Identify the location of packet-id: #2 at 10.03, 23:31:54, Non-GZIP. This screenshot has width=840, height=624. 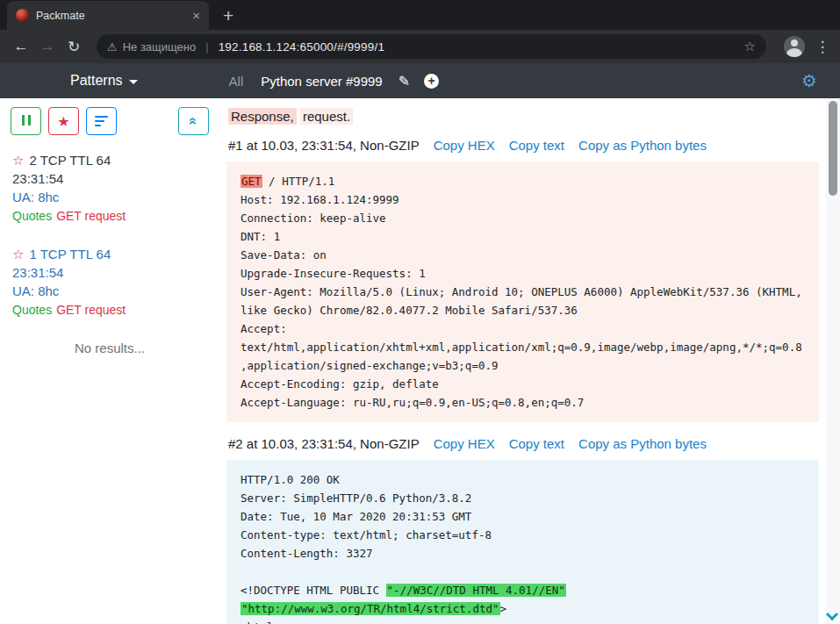
(324, 444).